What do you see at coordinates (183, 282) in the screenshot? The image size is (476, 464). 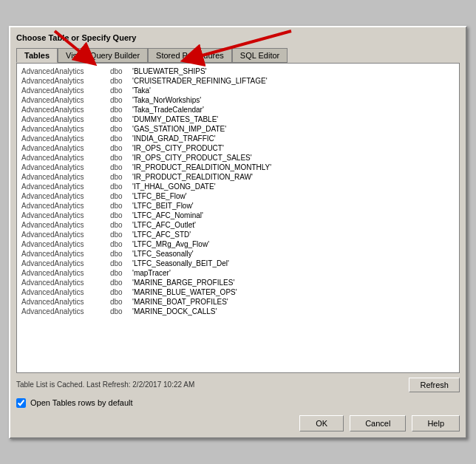 I see `row-name: 'MARINE_BARGE_PROFILES'` at bounding box center [183, 282].